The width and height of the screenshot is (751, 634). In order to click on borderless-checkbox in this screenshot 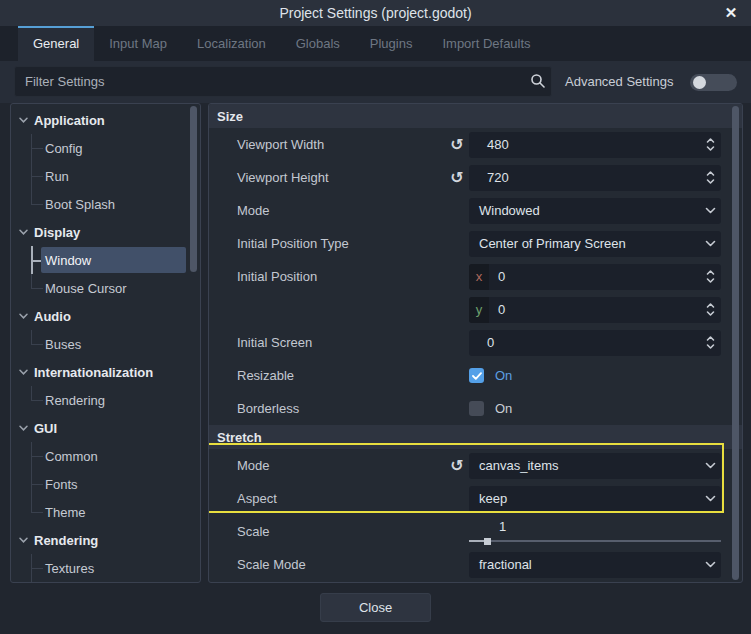, I will do `click(476, 408)`.